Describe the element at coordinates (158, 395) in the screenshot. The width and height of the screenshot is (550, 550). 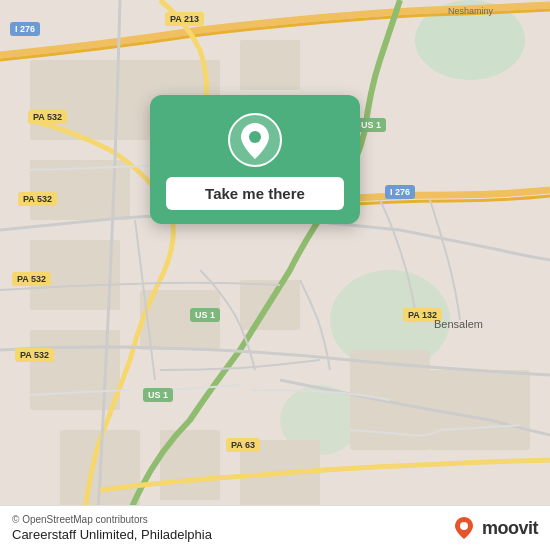
I see `label-us1-4: US 1` at that location.